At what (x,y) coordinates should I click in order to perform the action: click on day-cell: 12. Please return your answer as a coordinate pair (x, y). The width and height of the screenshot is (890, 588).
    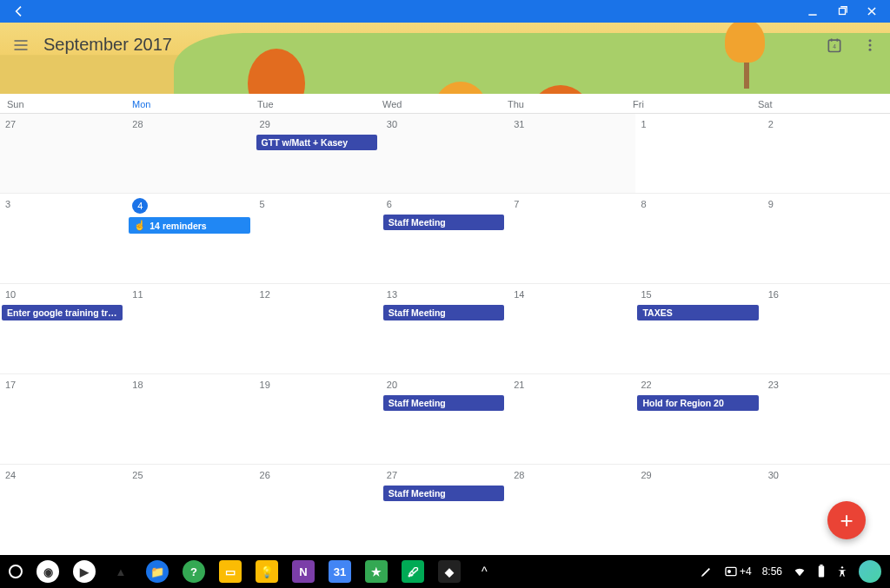
    Looking at the image, I should click on (318, 328).